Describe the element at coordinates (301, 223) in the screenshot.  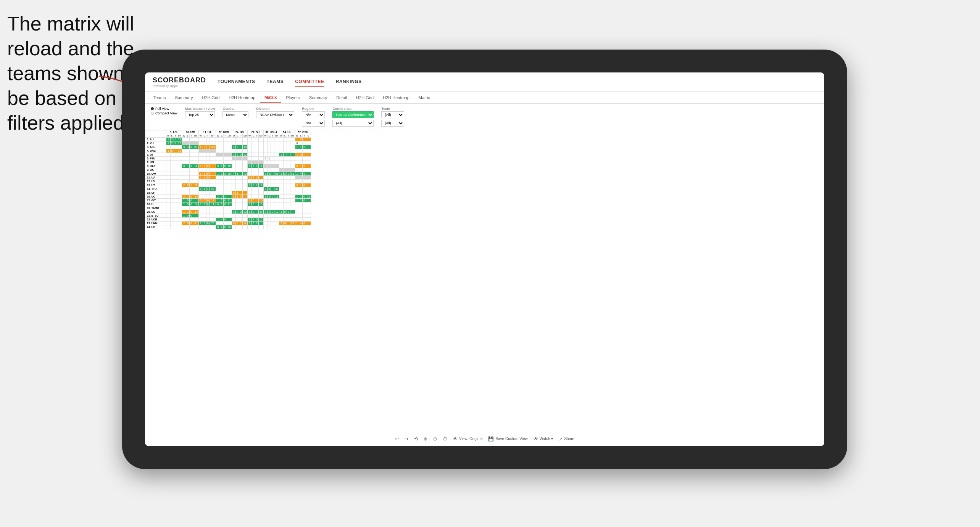
I see `matrix-cell: 4` at that location.